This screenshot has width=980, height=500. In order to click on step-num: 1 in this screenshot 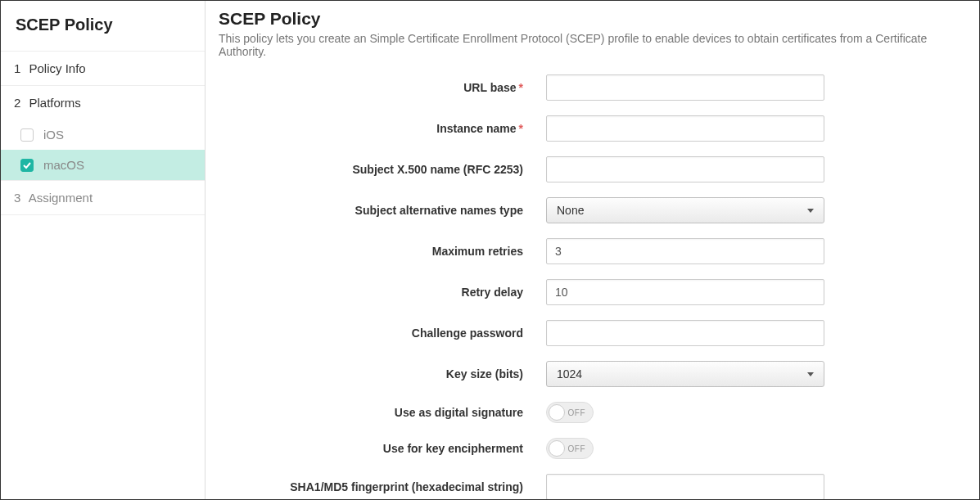, I will do `click(17, 69)`.